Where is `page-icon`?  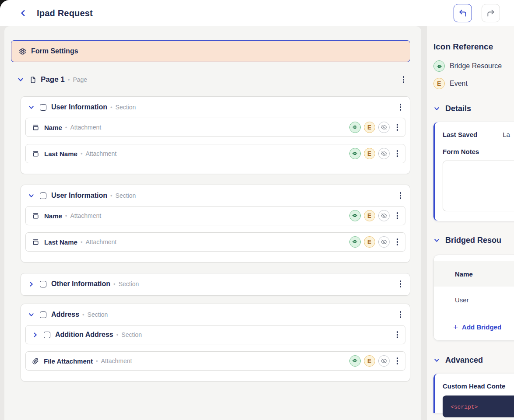 page-icon is located at coordinates (33, 80).